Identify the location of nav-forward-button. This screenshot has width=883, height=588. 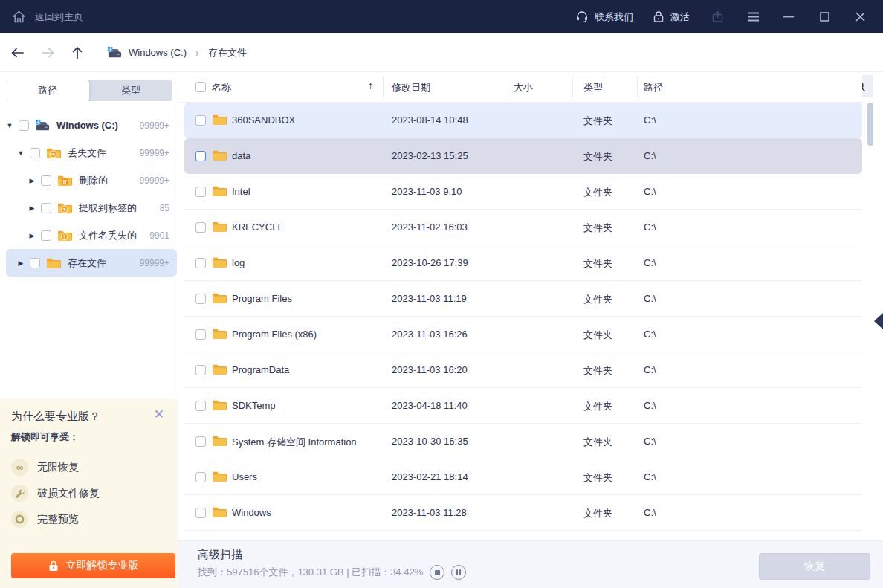
(48, 53).